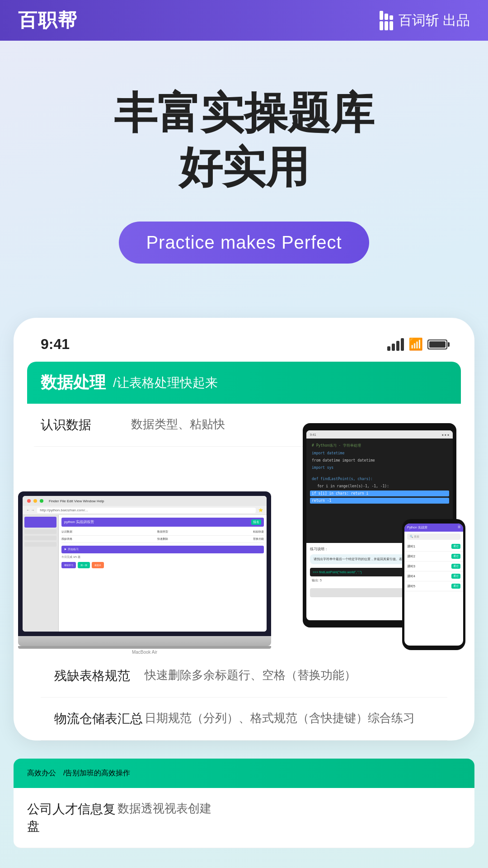 The width and height of the screenshot is (488, 868). What do you see at coordinates (434, 576) in the screenshot?
I see `phone-list-item: 课时4 通过` at bounding box center [434, 576].